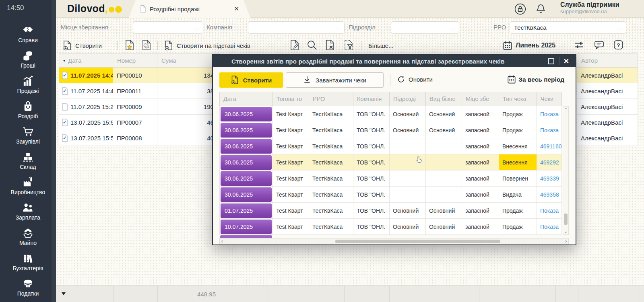 The image size is (644, 302). Describe the element at coordinates (246, 99) in the screenshot. I see `column-header-date: Дата` at that location.